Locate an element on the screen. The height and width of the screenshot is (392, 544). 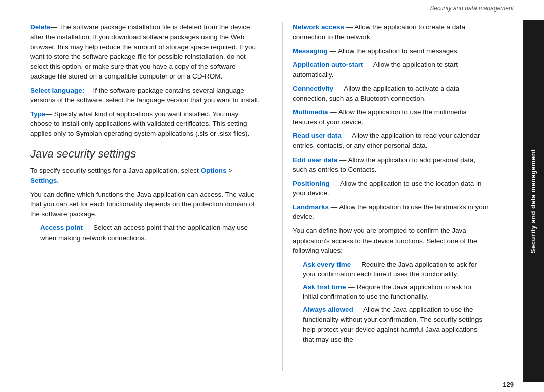
always-allowed-block: Always allowed — Allow the Java applicat… is located at coordinates (396, 325).